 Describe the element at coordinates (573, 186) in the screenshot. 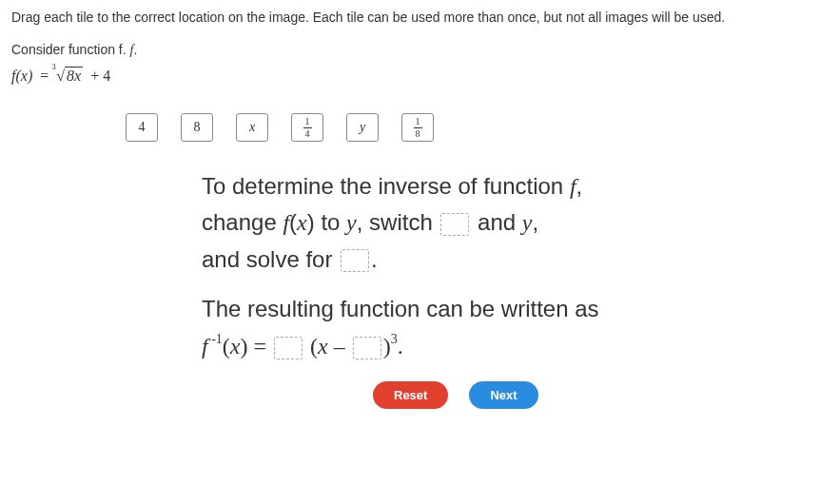

I see `txt-f: f` at that location.